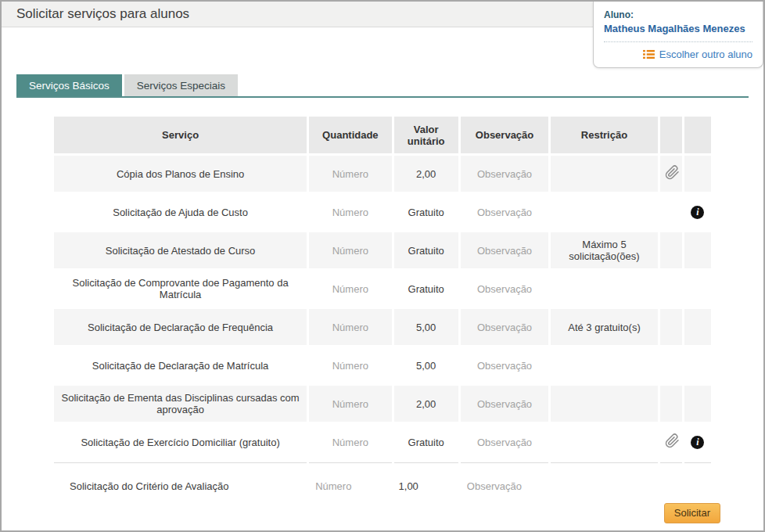 The width and height of the screenshot is (765, 532). Describe the element at coordinates (698, 135) in the screenshot. I see `col-header-info` at that location.